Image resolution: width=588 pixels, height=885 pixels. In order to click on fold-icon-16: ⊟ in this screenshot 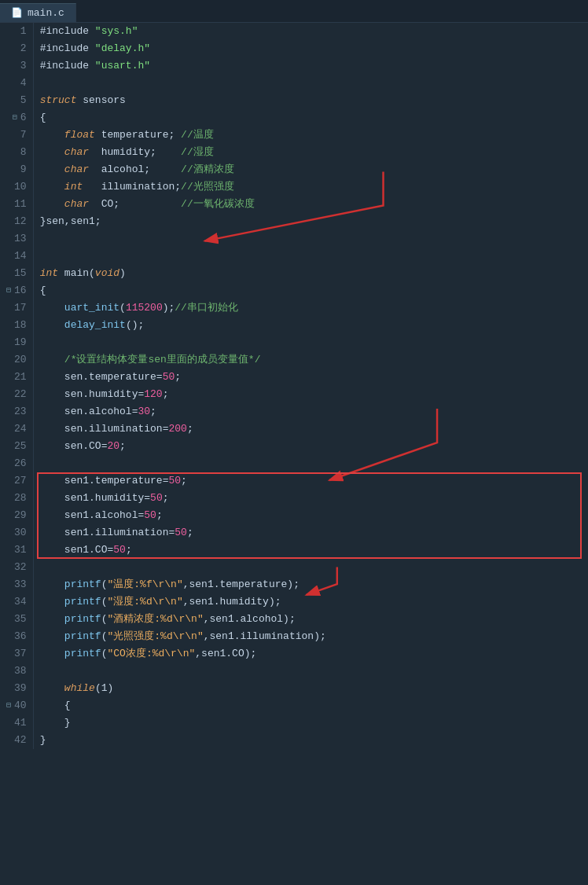, I will do `click(9, 291)`.